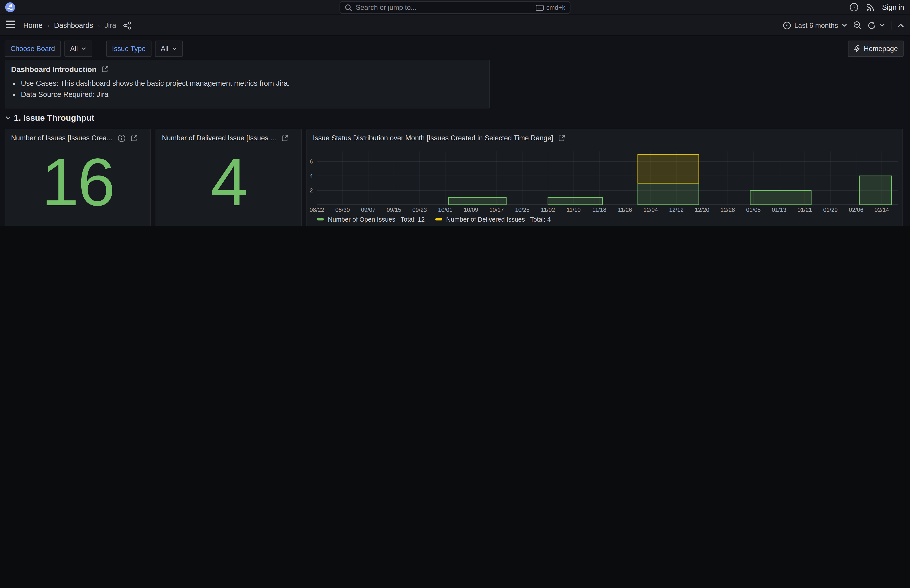 This screenshot has height=588, width=910. I want to click on issue-type-select: All, so click(169, 49).